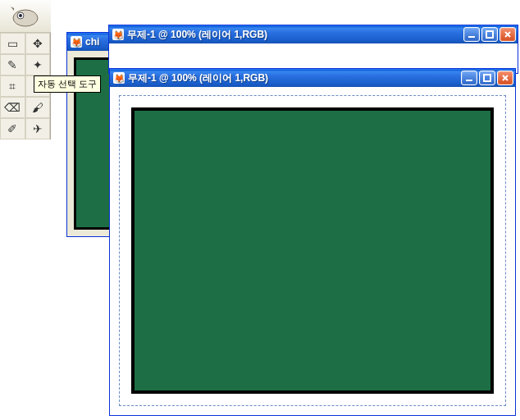 Image resolution: width=520 pixels, height=420 pixels. I want to click on window-doc-back: 🦊 무제-1 @ 100% (레이어 1,RGB), so click(313, 49).